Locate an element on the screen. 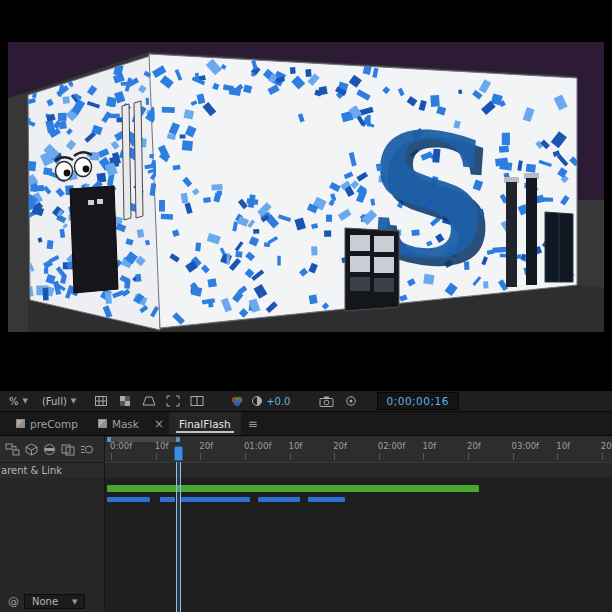 This screenshot has height=612, width=612. right-door is located at coordinates (559, 247).